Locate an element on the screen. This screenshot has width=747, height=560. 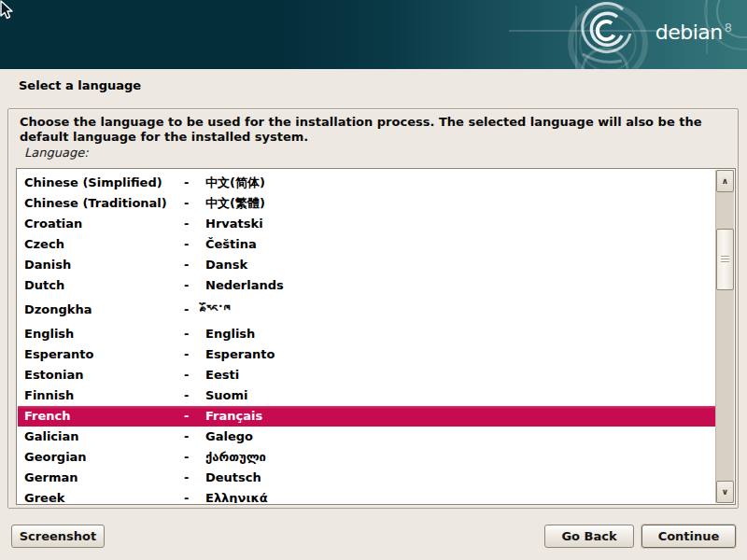
list-item: Esperanto - Esperanto is located at coordinates (366, 355).